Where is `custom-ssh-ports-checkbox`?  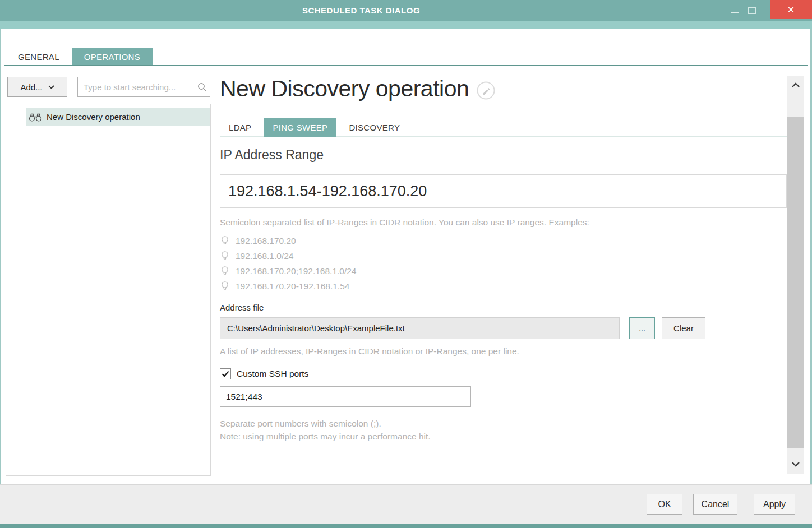 custom-ssh-ports-checkbox is located at coordinates (225, 374).